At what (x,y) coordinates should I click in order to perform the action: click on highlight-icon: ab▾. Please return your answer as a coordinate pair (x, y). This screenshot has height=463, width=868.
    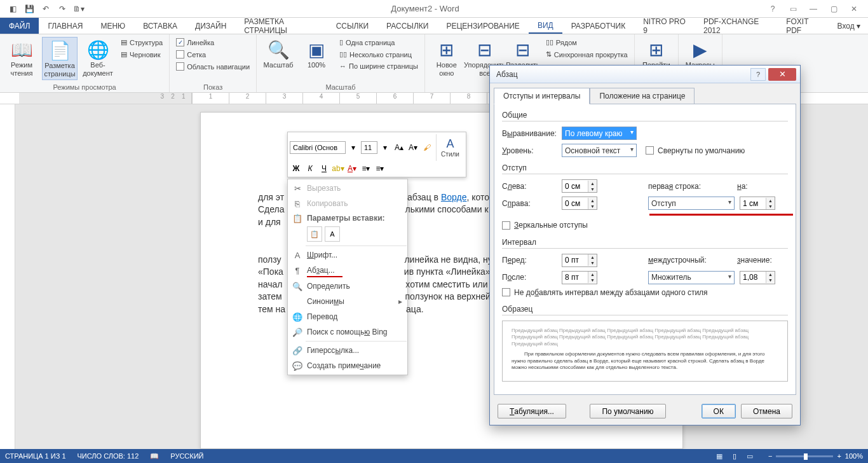
    Looking at the image, I should click on (338, 169).